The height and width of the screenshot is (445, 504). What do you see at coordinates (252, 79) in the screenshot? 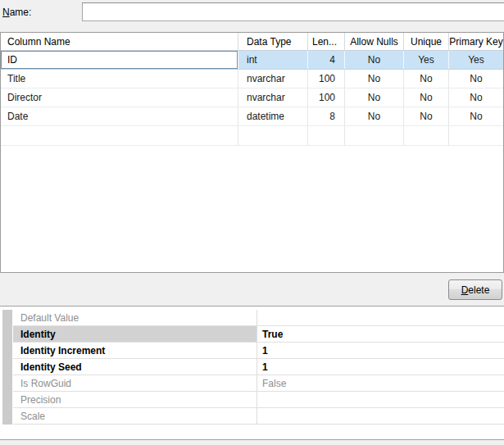
I see `table-row: Title nvarchar 100 No No No` at bounding box center [252, 79].